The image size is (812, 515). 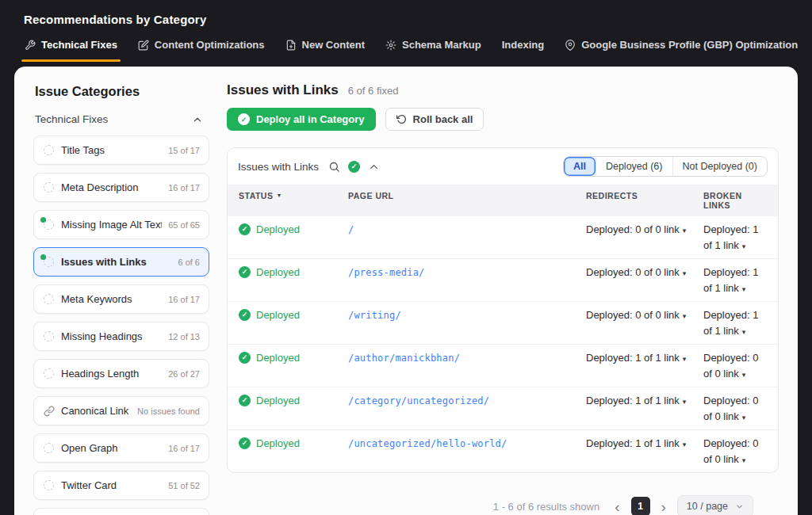 I want to click on table-row: ✓ Deployed /category/uncategorized/ Depl…, so click(x=503, y=409).